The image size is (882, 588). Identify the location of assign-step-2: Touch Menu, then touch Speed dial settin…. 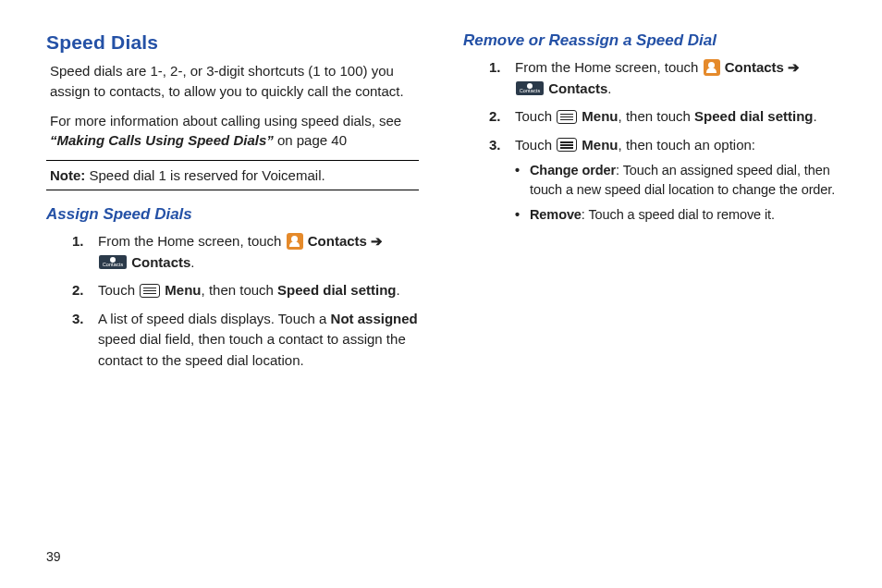
(246, 290).